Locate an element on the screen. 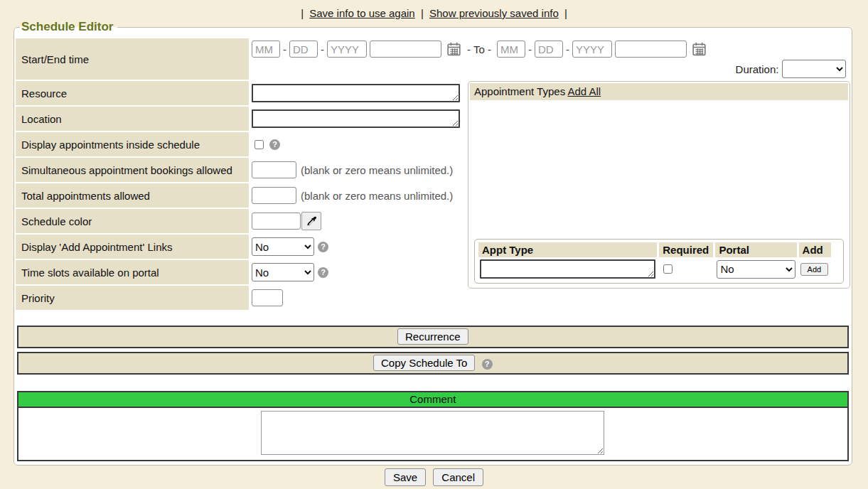  required-checkbox is located at coordinates (668, 269).